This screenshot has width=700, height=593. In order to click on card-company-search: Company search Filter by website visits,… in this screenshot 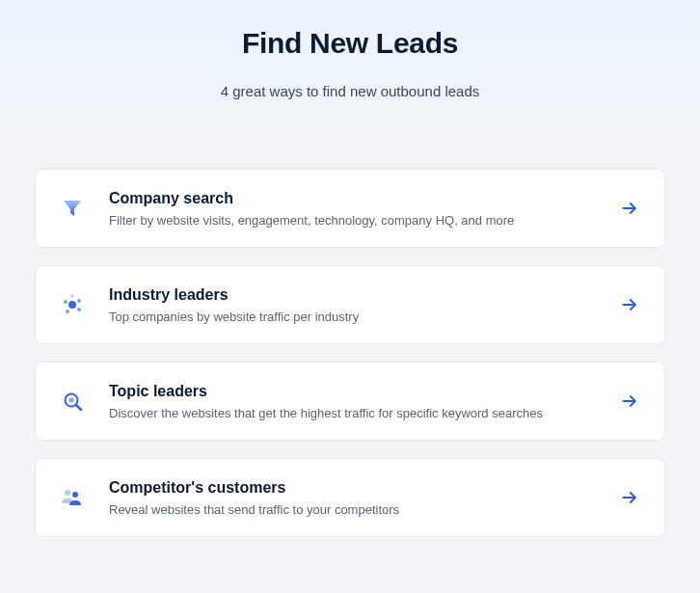, I will do `click(350, 208)`.